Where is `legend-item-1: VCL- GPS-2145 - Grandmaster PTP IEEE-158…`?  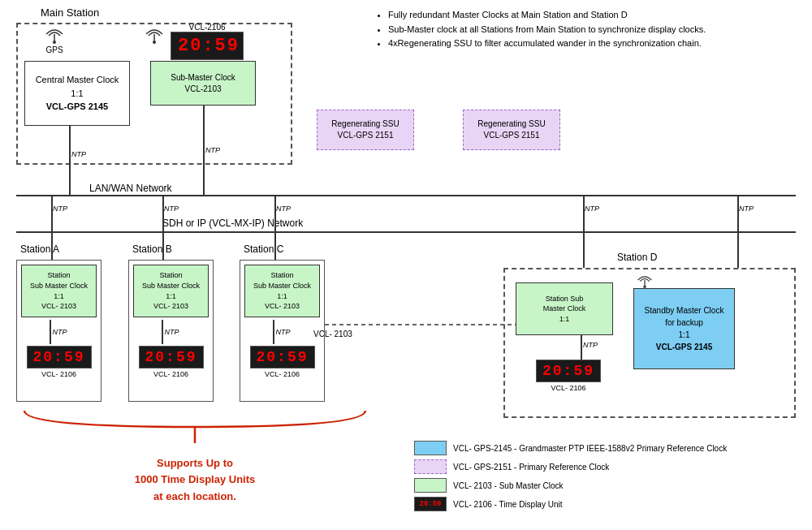
legend-item-1: VCL- GPS-2145 - Grandmaster PTP IEEE-158… is located at coordinates (605, 448).